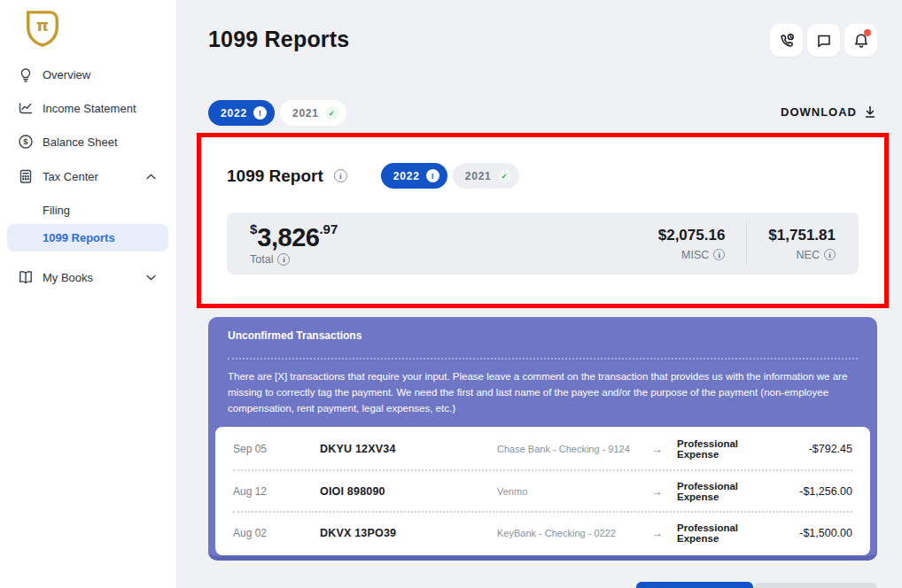 The height and width of the screenshot is (588, 902). What do you see at coordinates (80, 142) in the screenshot?
I see `sidebar-item-label: Balance Sheet` at bounding box center [80, 142].